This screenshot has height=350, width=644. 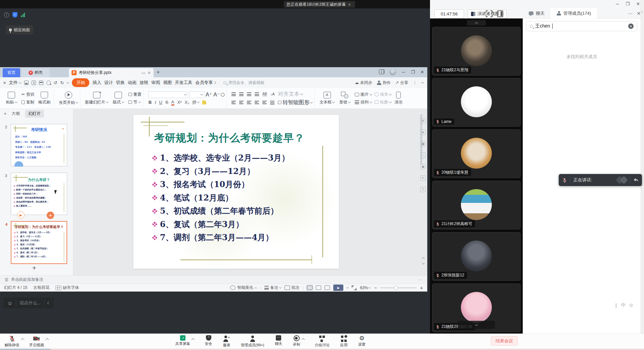 I want to click on speaking-indicator: 正在讲话:, so click(x=600, y=180).